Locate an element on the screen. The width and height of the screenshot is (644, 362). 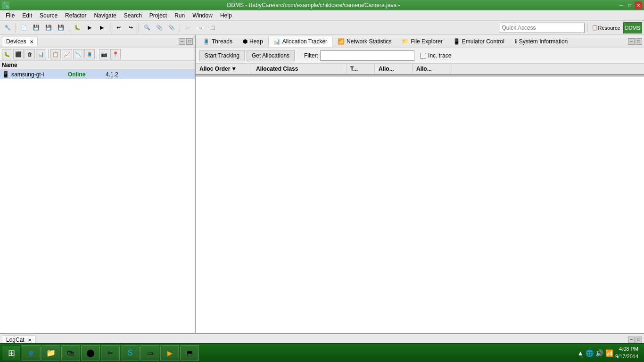
menu-window: Window is located at coordinates (203, 16).